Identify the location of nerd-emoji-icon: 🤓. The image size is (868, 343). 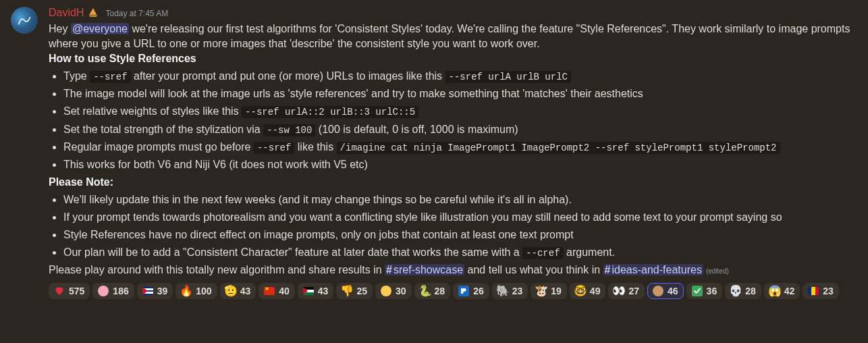
(580, 291).